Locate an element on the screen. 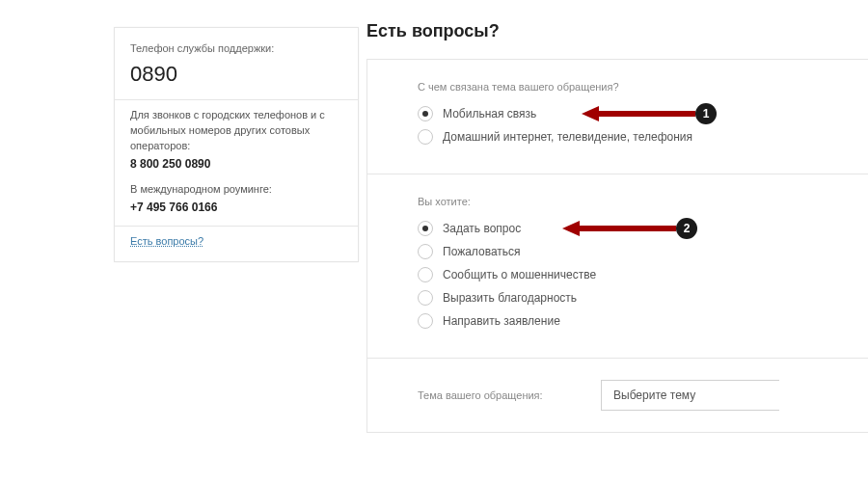 This screenshot has height=482, width=868. subject-label: Тема вашего обращения: is located at coordinates (509, 395).